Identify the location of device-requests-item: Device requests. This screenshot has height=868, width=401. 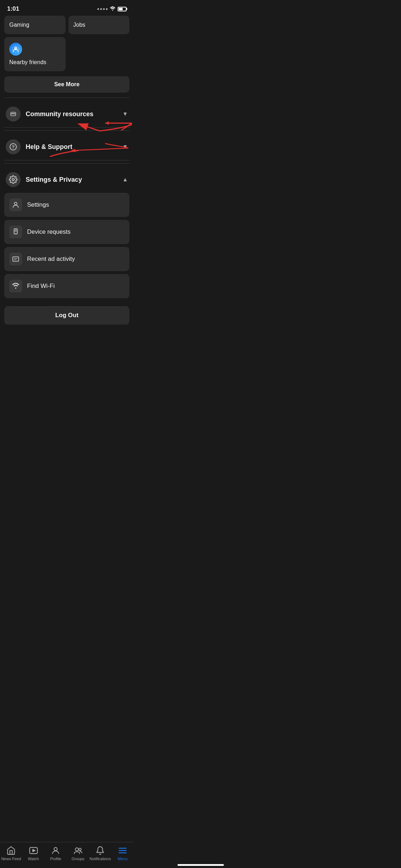
(67, 232).